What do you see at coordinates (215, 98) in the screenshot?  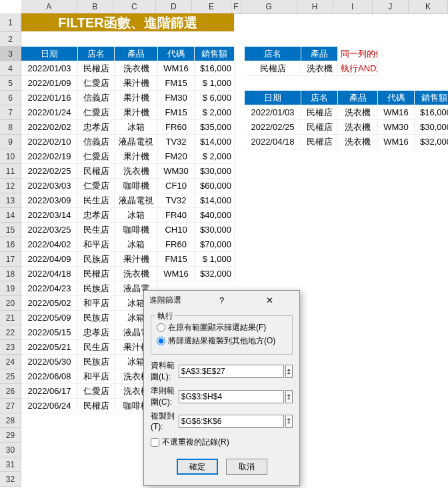 I see `cell-E6: $ 6,000` at bounding box center [215, 98].